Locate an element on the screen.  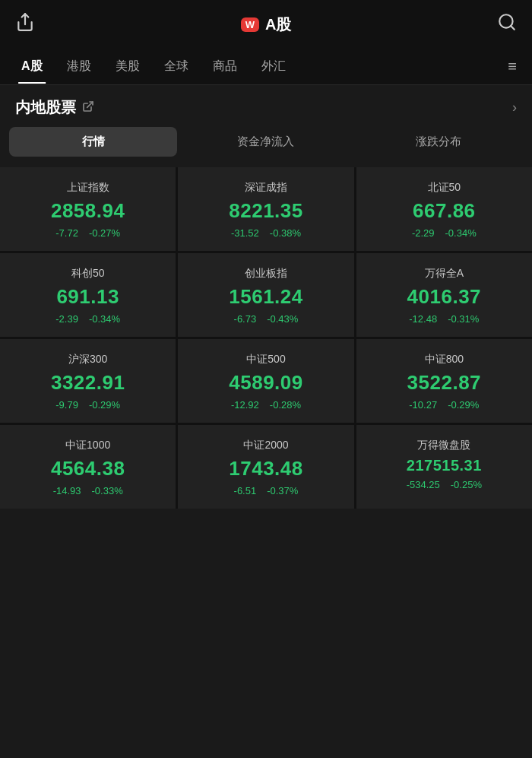
app-badge: W is located at coordinates (250, 24).